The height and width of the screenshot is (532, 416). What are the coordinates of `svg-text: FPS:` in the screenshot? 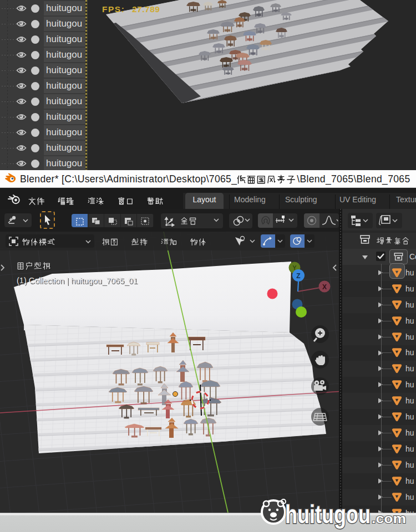 It's located at (113, 9).